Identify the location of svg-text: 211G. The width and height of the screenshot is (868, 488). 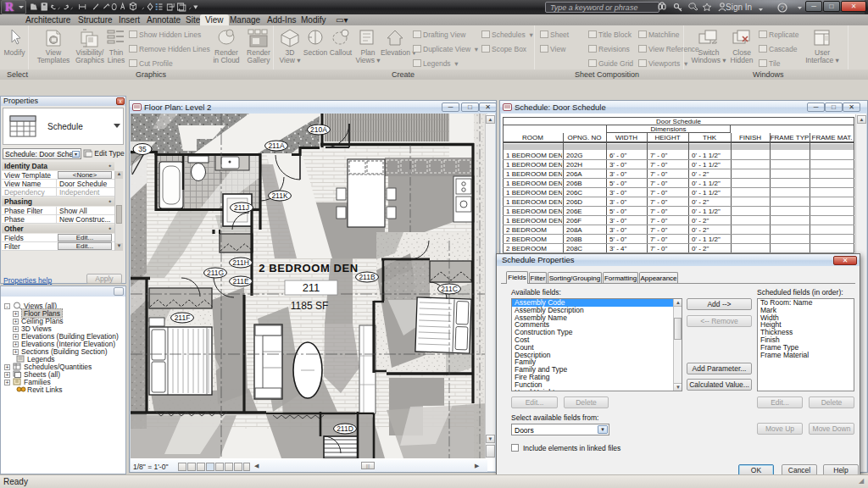
(215, 273).